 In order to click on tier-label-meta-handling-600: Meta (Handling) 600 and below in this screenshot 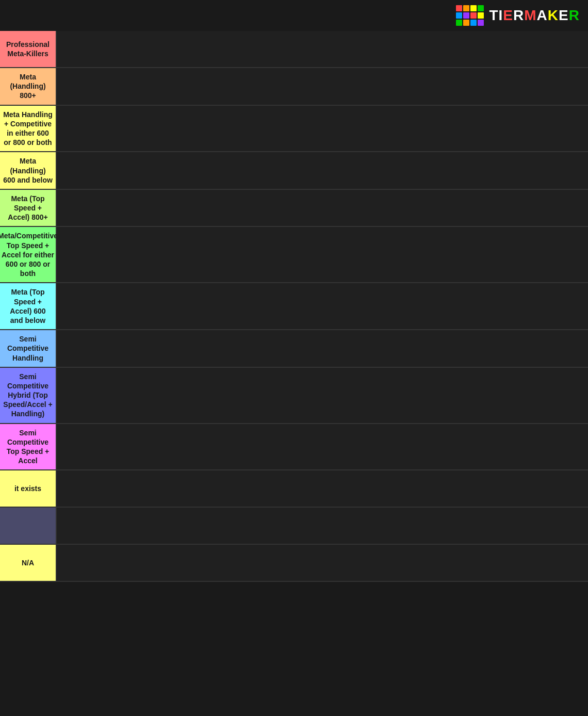, I will do `click(28, 170)`.